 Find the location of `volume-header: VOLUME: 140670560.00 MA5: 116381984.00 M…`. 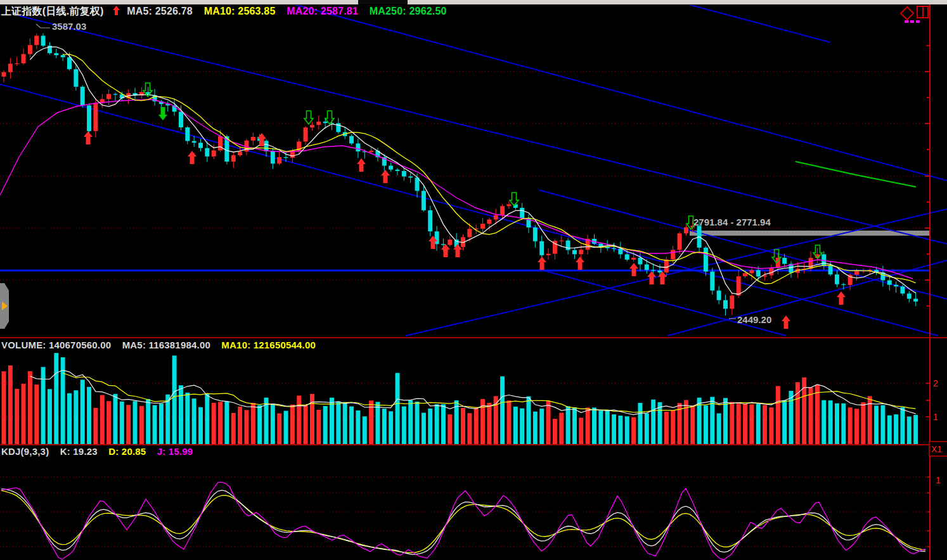

volume-header: VOLUME: 140670560.00 MA5: 116381984.00 M… is located at coordinates (162, 345).